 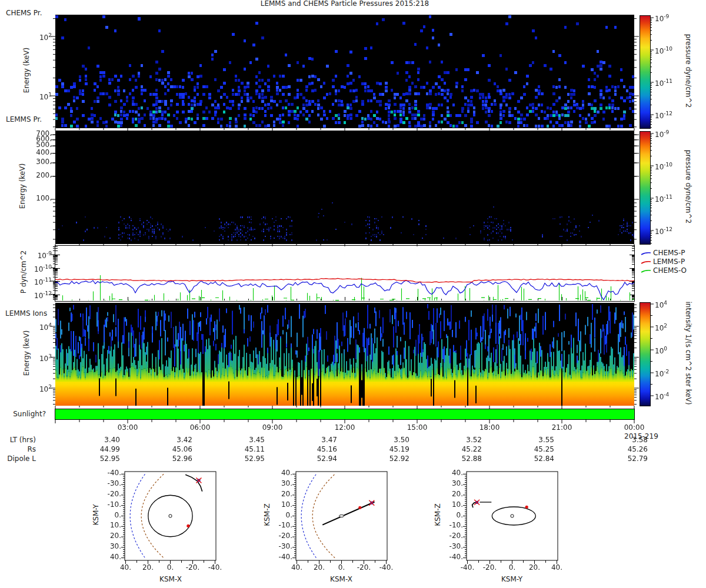 What do you see at coordinates (389, 449) in the screenshot?
I see `ephemeris-value: 45.19` at bounding box center [389, 449].